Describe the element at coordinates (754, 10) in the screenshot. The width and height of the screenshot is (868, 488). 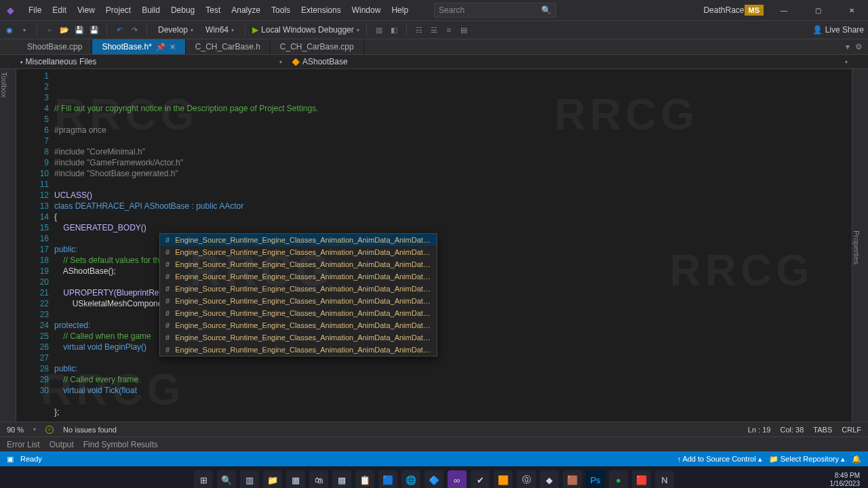
I see `user-badge: MS` at that location.